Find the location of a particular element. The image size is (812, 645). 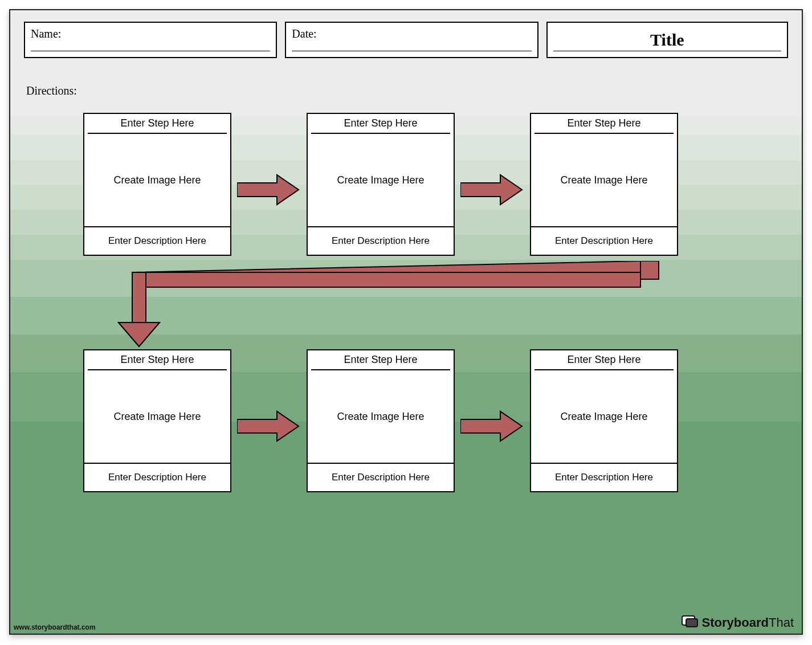

brand-text-2: That is located at coordinates (781, 623).